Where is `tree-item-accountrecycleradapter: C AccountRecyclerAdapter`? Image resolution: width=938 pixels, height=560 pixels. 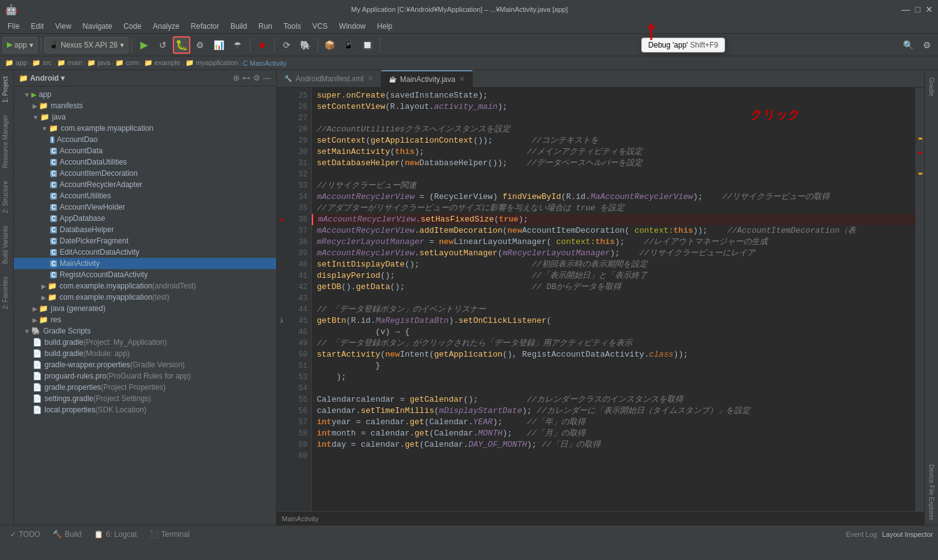 tree-item-accountrecycleradapter: C AccountRecyclerAdapter is located at coordinates (145, 185).